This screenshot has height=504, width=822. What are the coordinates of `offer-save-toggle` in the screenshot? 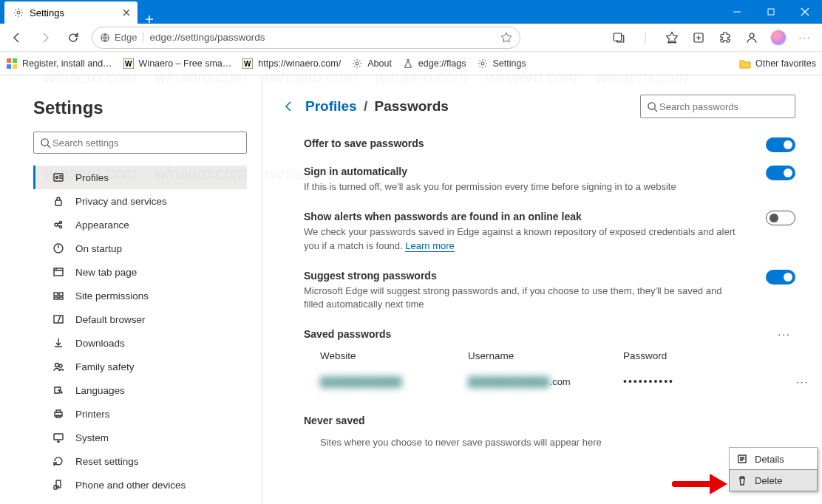 It's located at (781, 145).